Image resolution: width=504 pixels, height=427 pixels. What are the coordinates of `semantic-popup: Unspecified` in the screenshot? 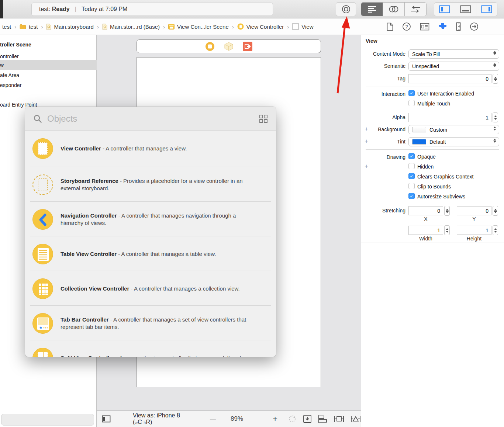 It's located at (454, 66).